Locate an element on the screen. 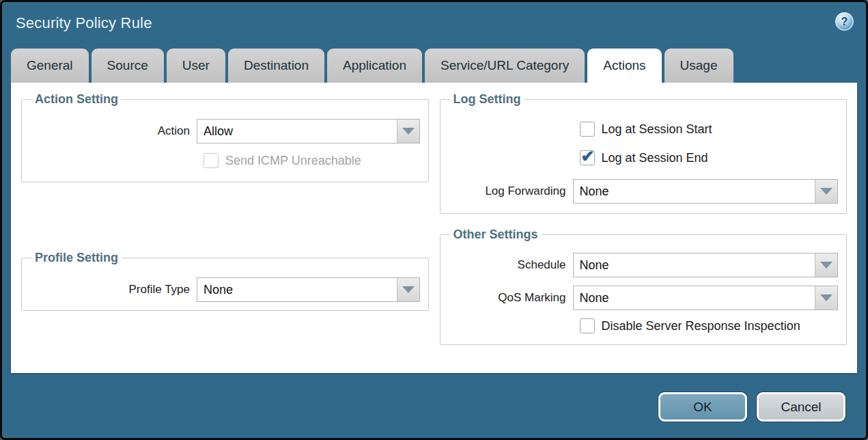  send-icmp-unreachable-checkbox is located at coordinates (211, 161).